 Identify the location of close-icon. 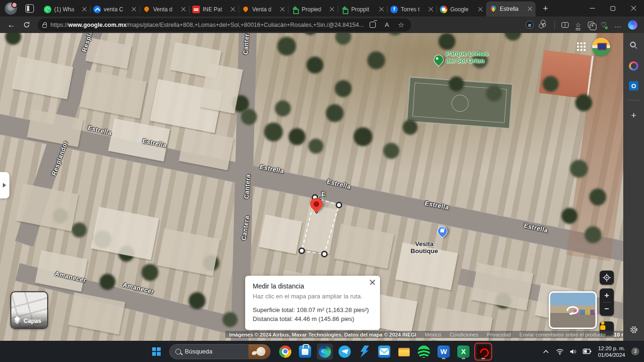
(634, 8).